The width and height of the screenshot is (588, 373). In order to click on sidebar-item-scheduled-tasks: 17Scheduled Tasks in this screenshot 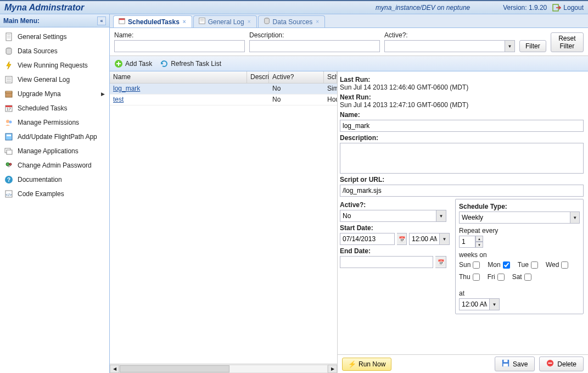, I will do `click(55, 108)`.